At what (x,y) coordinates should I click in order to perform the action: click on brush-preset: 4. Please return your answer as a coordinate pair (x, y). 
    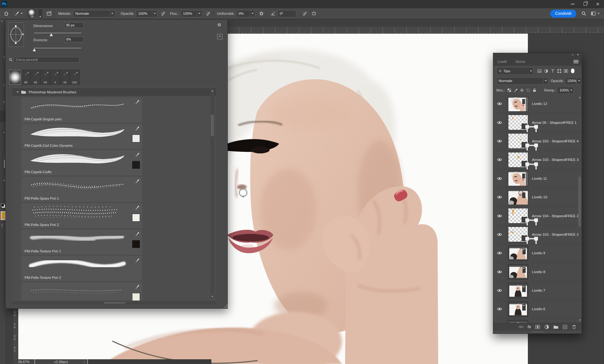
    Looking at the image, I should click on (55, 77).